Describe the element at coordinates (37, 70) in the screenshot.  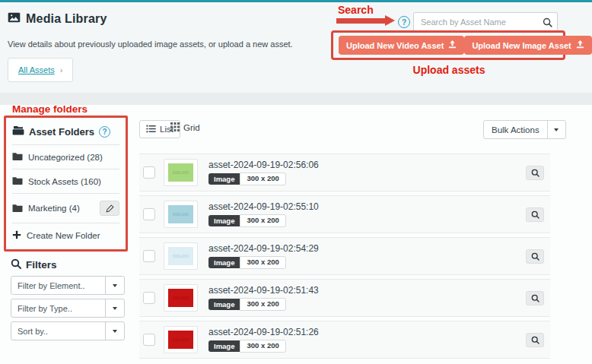
I see `all-assets-link: All Assets` at that location.